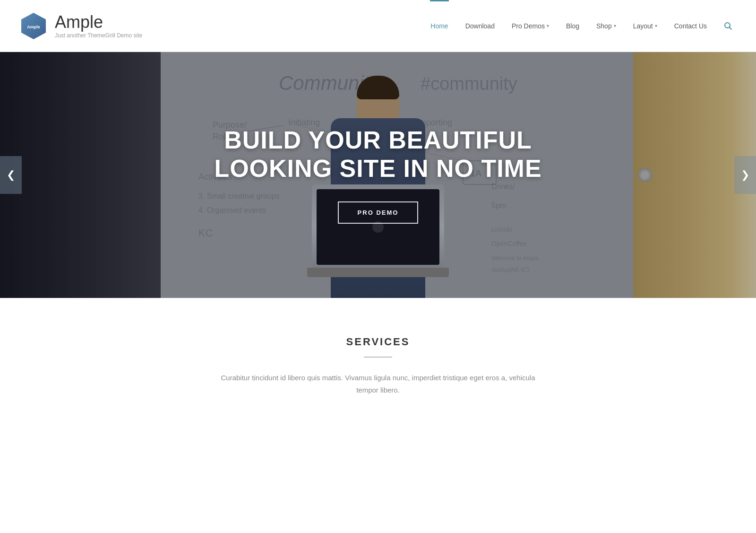  What do you see at coordinates (480, 26) in the screenshot?
I see `nav-item-download: Download` at bounding box center [480, 26].